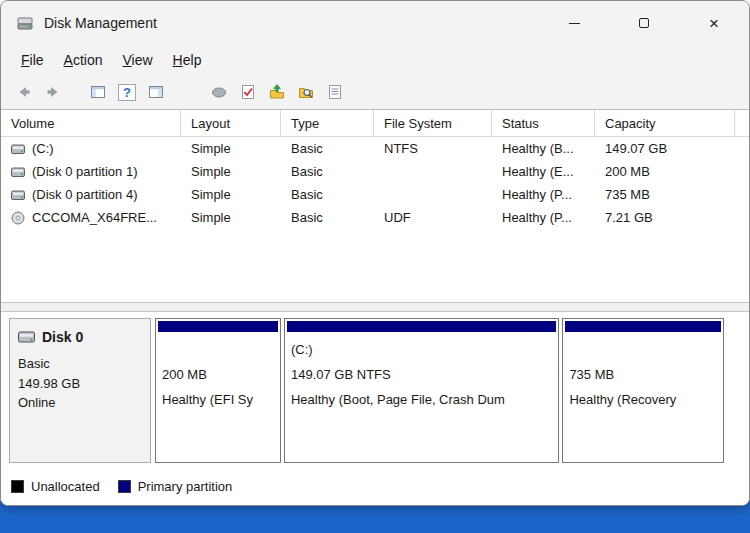 This screenshot has width=750, height=533. What do you see at coordinates (98, 92) in the screenshot?
I see `show-console-tree-icon` at bounding box center [98, 92].